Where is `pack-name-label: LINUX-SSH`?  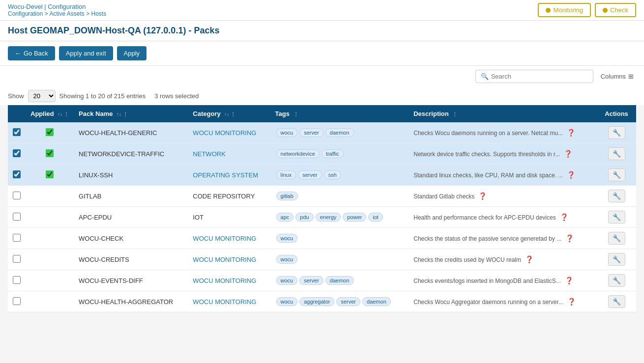 pack-name-label: LINUX-SSH is located at coordinates (95, 175).